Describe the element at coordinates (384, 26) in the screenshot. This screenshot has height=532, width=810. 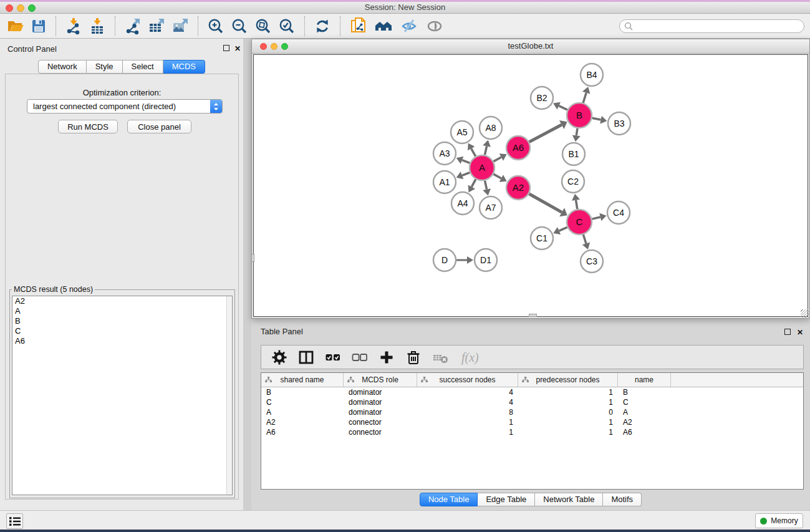
I see `home-button` at that location.